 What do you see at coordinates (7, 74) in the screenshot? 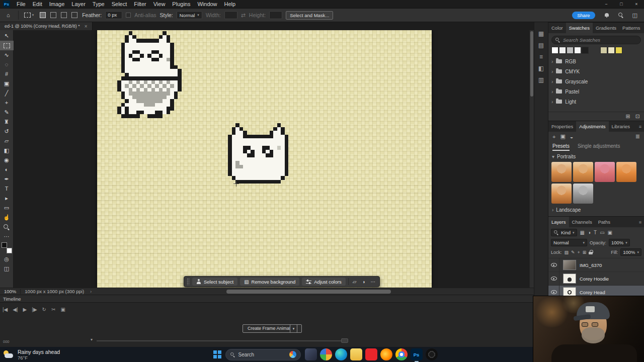
I see `tool-crop: #` at bounding box center [7, 74].